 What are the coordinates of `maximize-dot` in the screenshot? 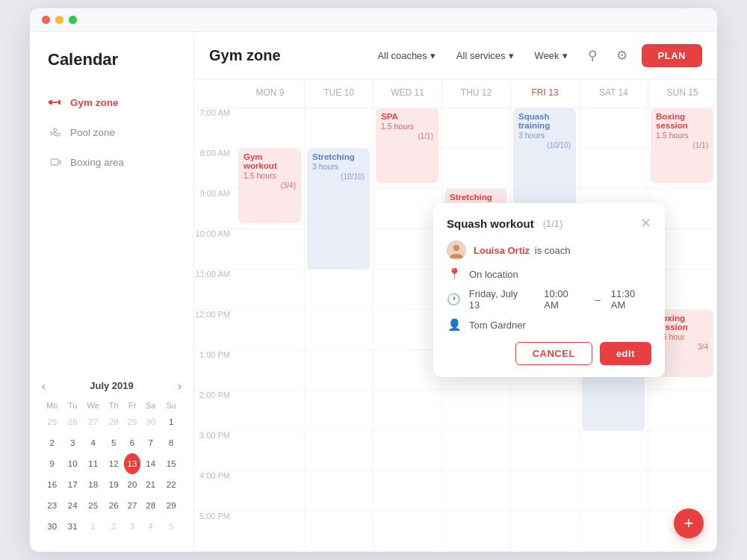 It's located at (73, 19).